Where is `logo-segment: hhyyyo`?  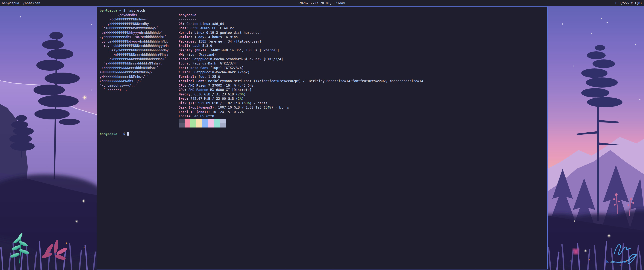
logo-segment: hhyyyo is located at coordinates (135, 33).